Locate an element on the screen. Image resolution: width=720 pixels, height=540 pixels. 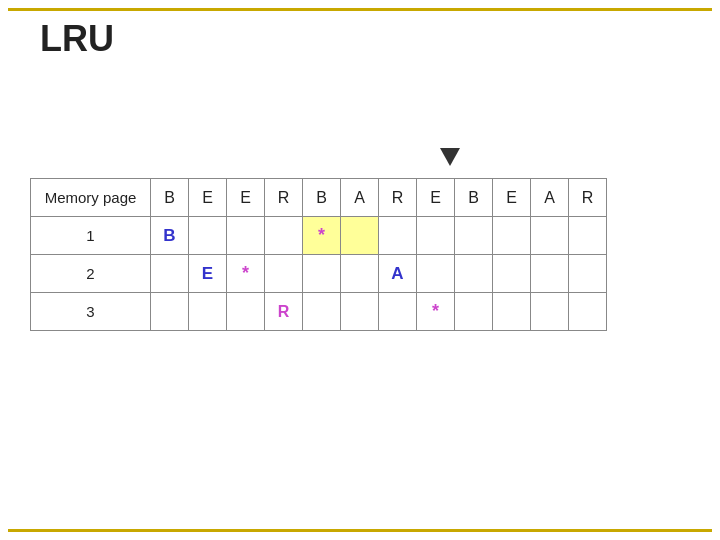
column-header-3: R is located at coordinates (284, 198).